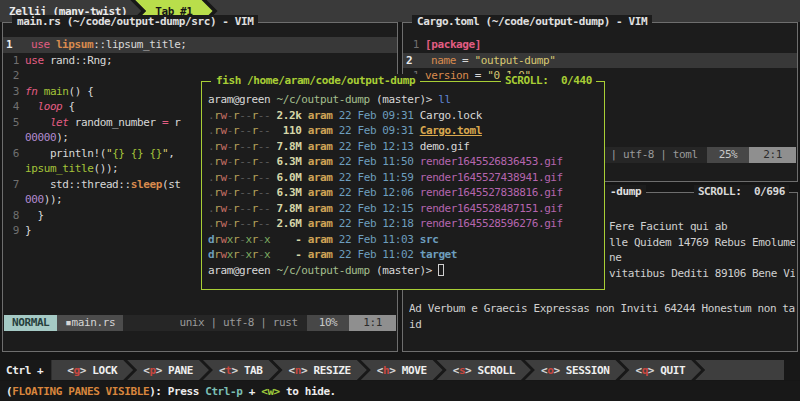 The width and height of the screenshot is (800, 401). What do you see at coordinates (406, 209) in the screenshot?
I see `file-listing-row: .rw-r--r-- 7.8M aram 22 Feb 12:15 render…` at bounding box center [406, 209].